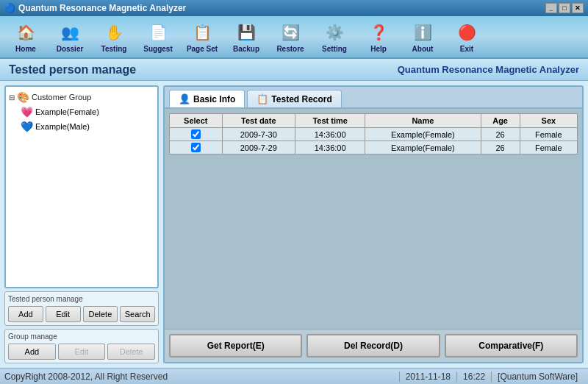  What do you see at coordinates (290, 37) in the screenshot?
I see `toolbar-restore: 🔄 Restore` at bounding box center [290, 37].